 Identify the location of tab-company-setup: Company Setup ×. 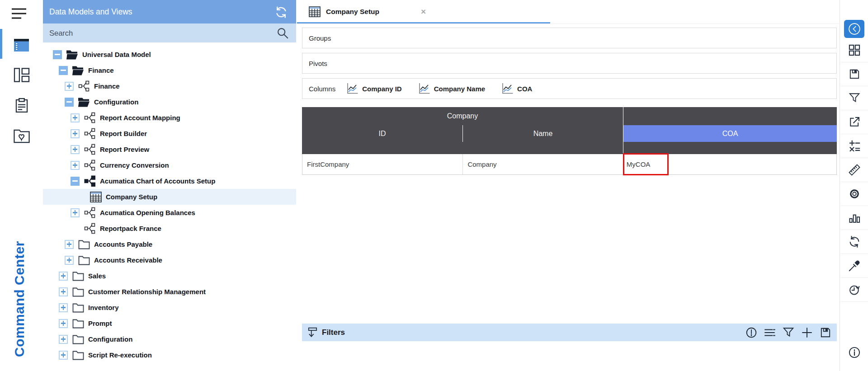
(367, 12).